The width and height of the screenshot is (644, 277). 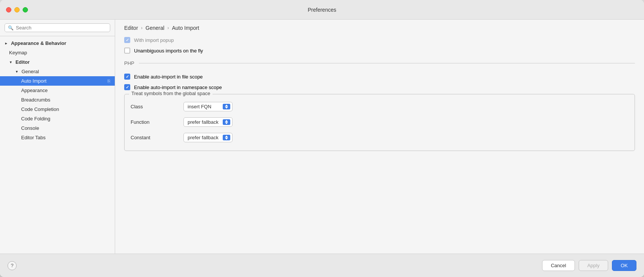 I want to click on sidebar-label: General, so click(x=30, y=72).